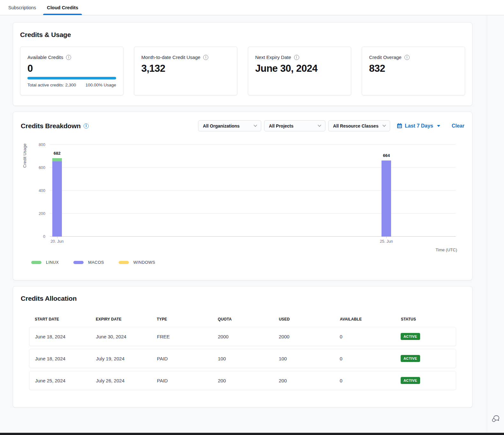  What do you see at coordinates (273, 57) in the screenshot?
I see `next-expiry-label: Next Expiry Date` at bounding box center [273, 57].